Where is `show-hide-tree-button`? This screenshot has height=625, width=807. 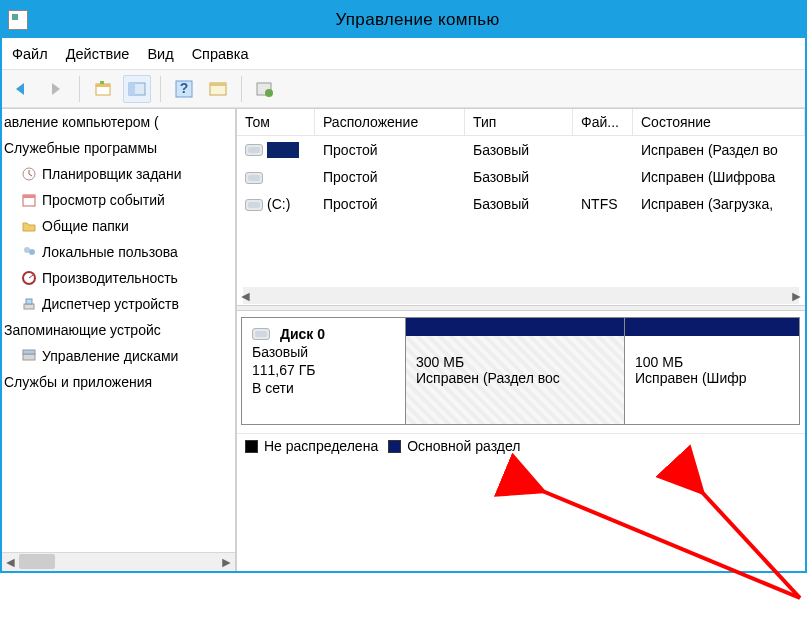
show-hide-tree-button is located at coordinates (137, 89).